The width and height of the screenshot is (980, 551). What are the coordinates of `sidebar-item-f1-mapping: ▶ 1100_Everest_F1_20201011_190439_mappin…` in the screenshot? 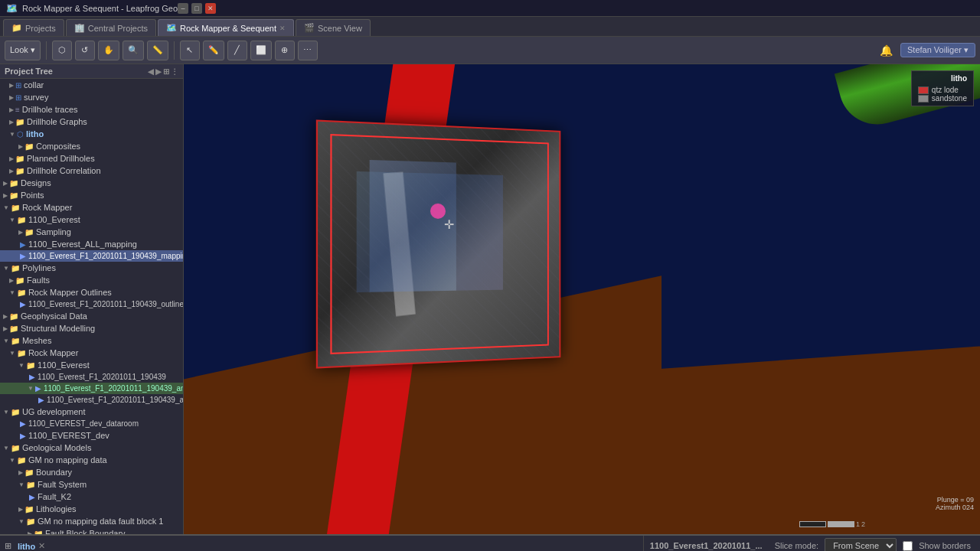 It's located at (92, 256).